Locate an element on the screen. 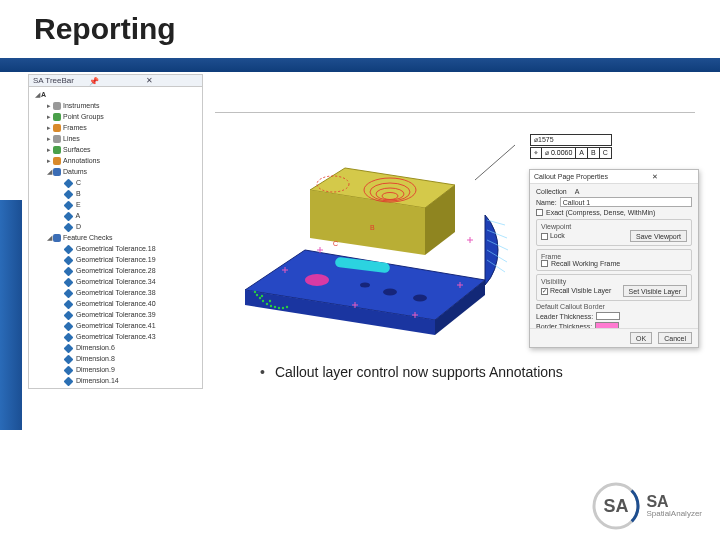  tree-root: ◢A ▸Instruments▸Point Groups▸Frames▸Line… is located at coordinates (116, 239).